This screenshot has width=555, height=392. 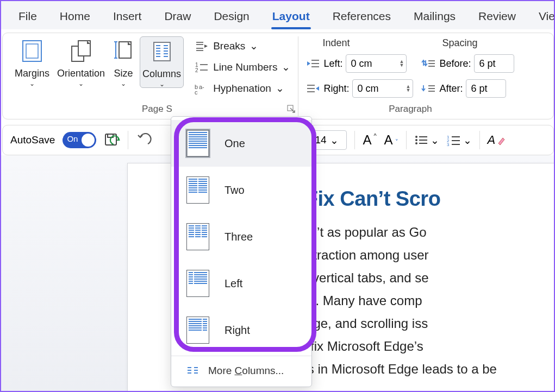 I want to click on svg-text: a-, so click(x=202, y=87).